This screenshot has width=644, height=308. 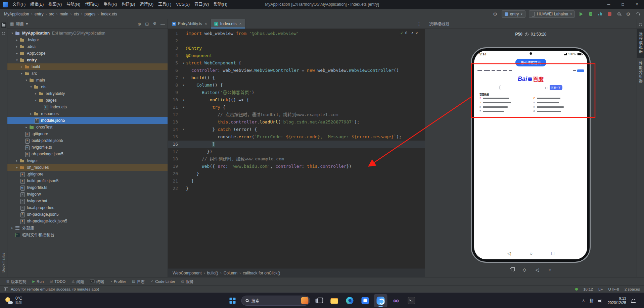 I want to click on tree-item-main: ▾main, so click(x=87, y=80).